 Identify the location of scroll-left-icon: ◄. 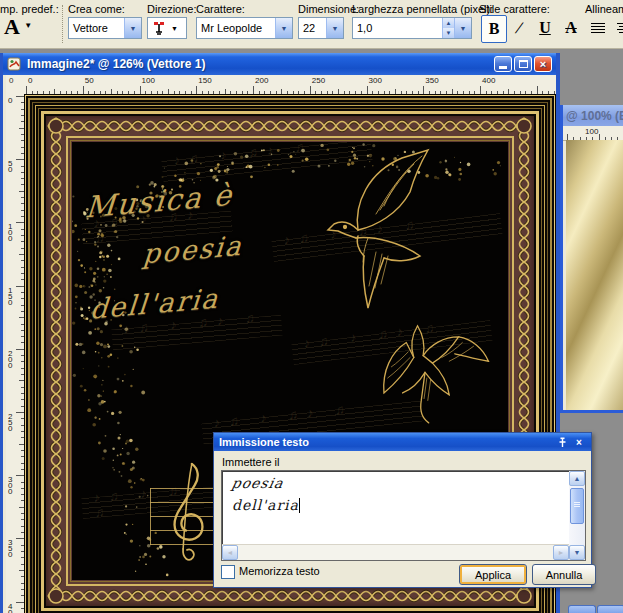
(230, 552).